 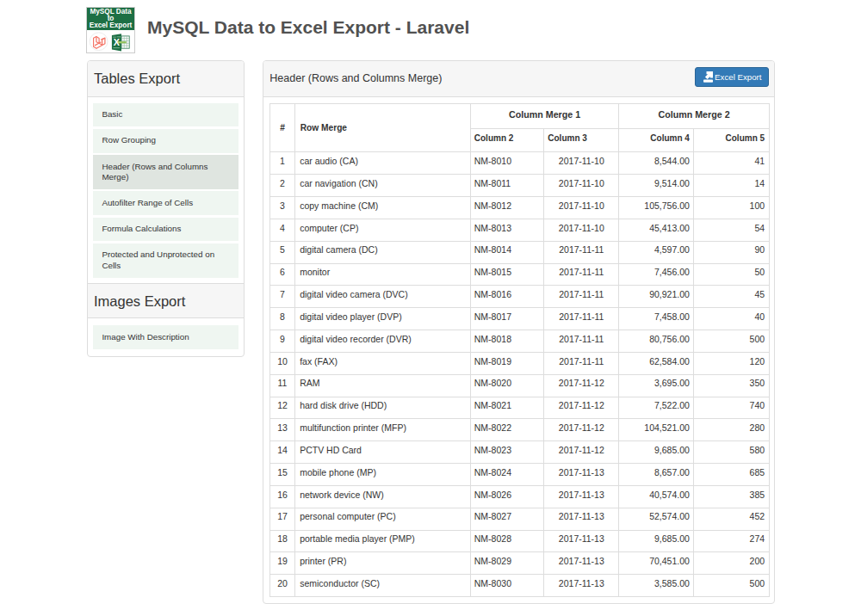 What do you see at coordinates (117, 42) in the screenshot?
I see `svg-text: X` at bounding box center [117, 42].